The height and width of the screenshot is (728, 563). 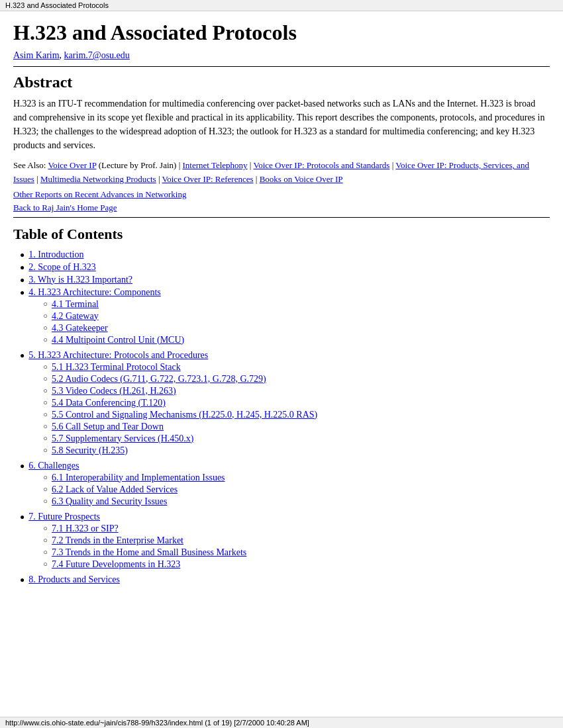 What do you see at coordinates (285, 580) in the screenshot?
I see `toc-main-item: 8. Products and Services` at bounding box center [285, 580].